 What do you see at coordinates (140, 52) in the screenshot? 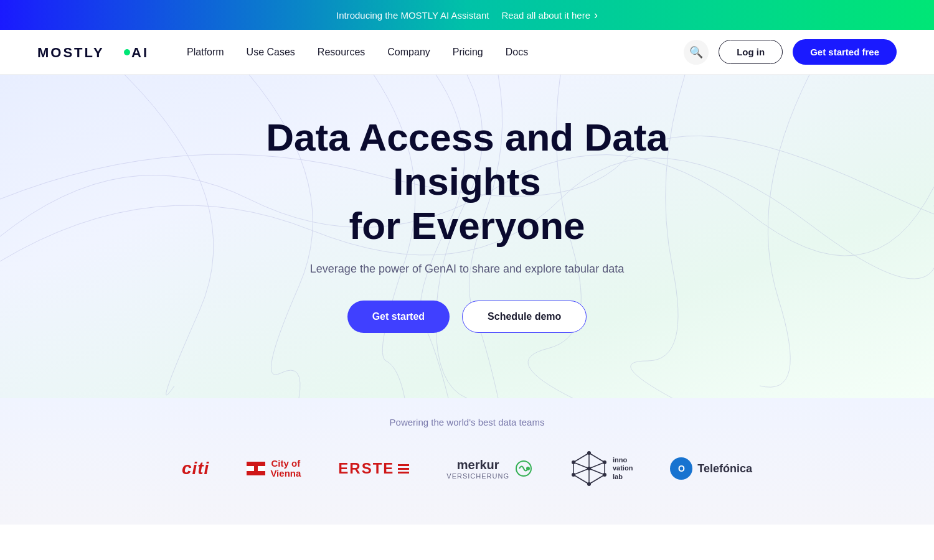
I see `svg-text: AI` at bounding box center [140, 52].